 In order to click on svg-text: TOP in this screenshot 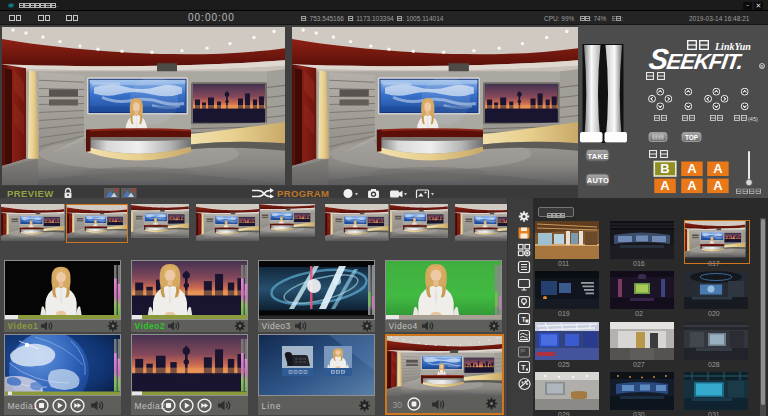, I will do `click(692, 138)`.